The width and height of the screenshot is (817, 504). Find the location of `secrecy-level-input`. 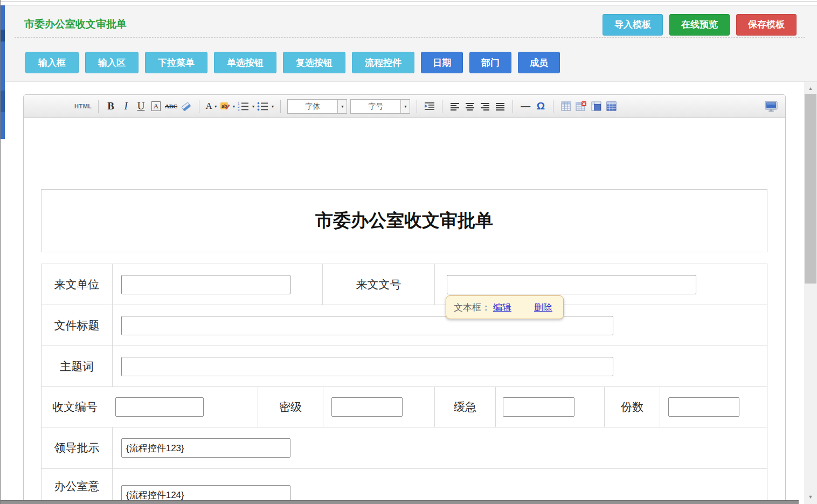

secrecy-level-input is located at coordinates (367, 407).